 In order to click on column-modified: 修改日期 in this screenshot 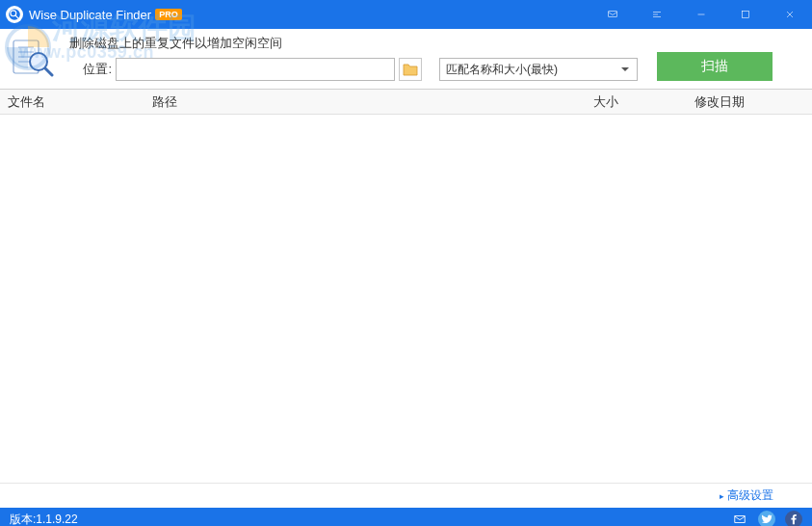, I will do `click(749, 102)`.